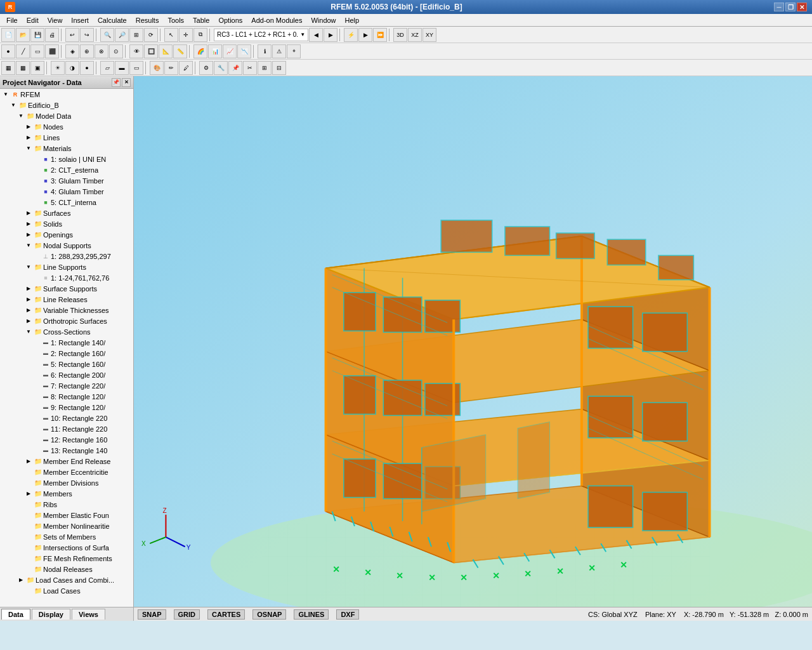 The image size is (812, 650). I want to click on tb-warn: ⚠, so click(279, 51).